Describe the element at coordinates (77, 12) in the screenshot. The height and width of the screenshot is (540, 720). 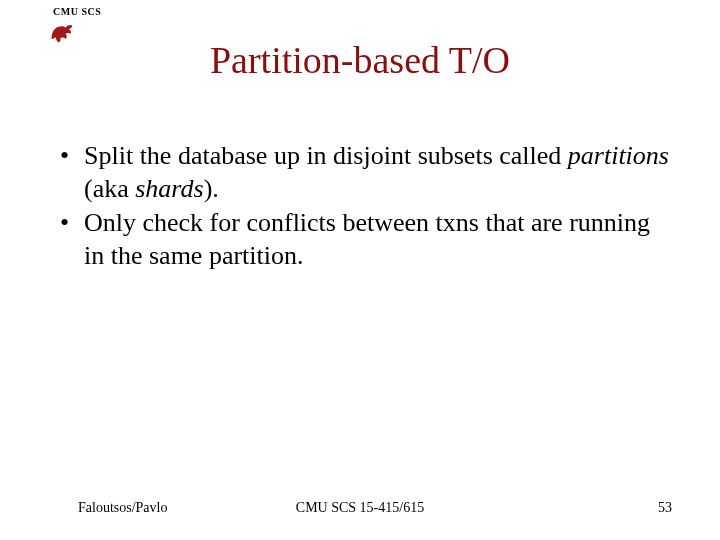
I see `org-label: CMU SCS` at that location.